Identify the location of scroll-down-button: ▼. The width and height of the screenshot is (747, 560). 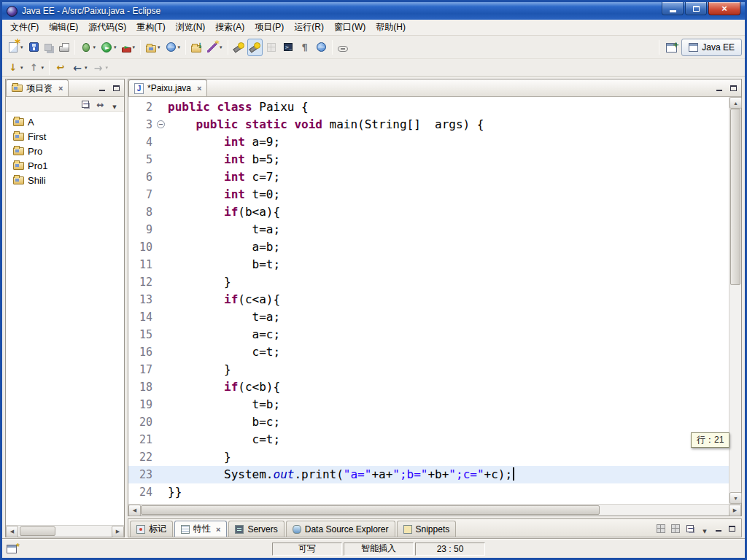
(735, 498).